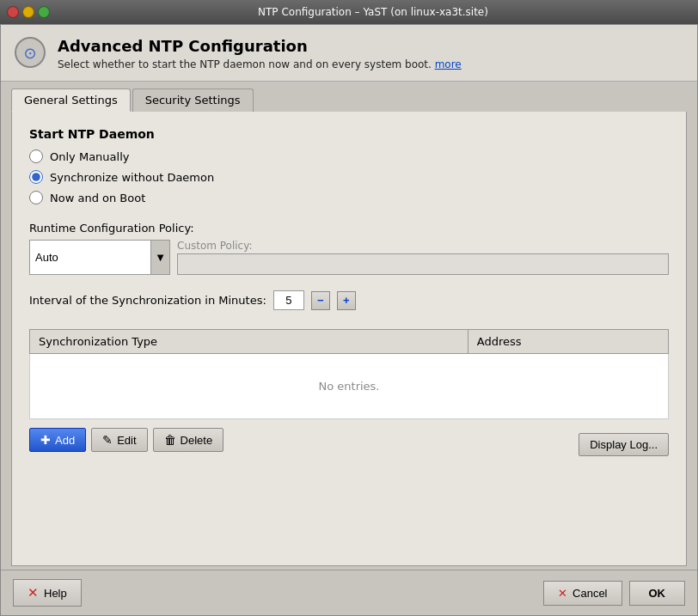  What do you see at coordinates (47, 593) in the screenshot?
I see `help-button: ✕ Help` at bounding box center [47, 593].